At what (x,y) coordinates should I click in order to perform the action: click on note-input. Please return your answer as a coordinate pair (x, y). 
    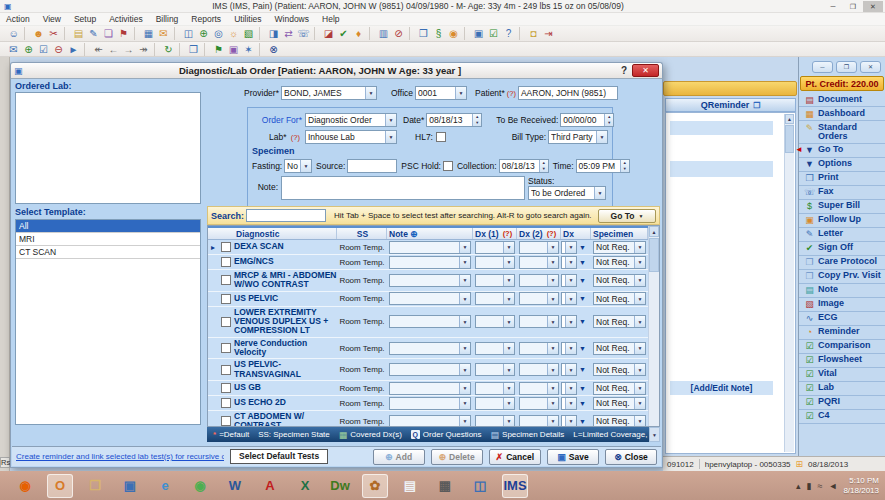
    Looking at the image, I should click on (403, 188).